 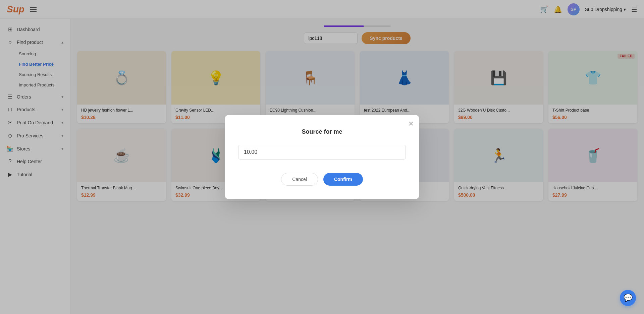 What do you see at coordinates (411, 124) in the screenshot?
I see `close-modal-button: ✕` at bounding box center [411, 124].